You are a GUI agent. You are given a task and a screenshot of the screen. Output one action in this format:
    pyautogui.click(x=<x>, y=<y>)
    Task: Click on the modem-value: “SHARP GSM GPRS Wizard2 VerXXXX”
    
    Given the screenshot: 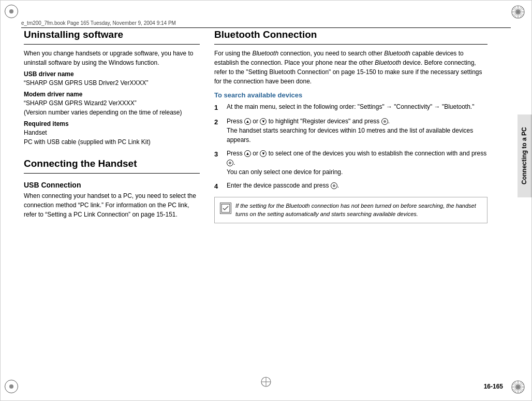 What is the action you would take?
    pyautogui.click(x=112, y=103)
    